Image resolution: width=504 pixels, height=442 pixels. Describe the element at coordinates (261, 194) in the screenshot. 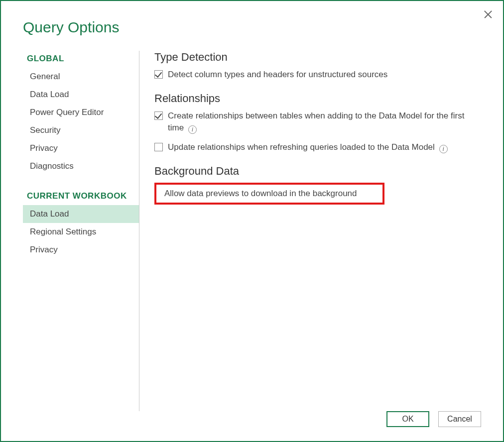

I see `label-allow-data-previews: Allow data previews to download in the b…` at that location.